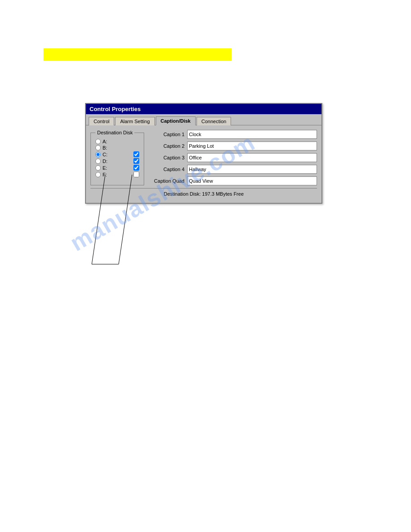 This screenshot has height=532, width=411. What do you see at coordinates (117, 167) in the screenshot?
I see `disk-option-e: E:` at bounding box center [117, 167].